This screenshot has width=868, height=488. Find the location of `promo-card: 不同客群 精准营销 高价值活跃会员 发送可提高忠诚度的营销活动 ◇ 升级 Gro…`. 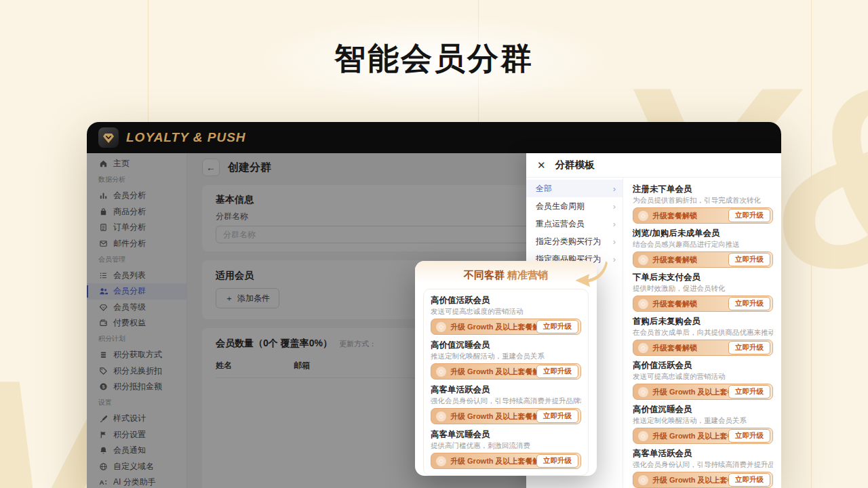

promo-card: 不同客群 精准营销 高价值活跃会员 发送可提高忠诚度的营销活动 ◇ 升级 Gro… is located at coordinates (506, 369).